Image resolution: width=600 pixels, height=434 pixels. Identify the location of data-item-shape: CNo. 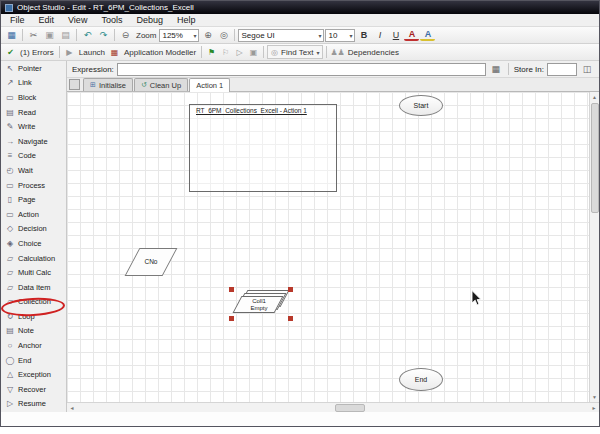
(151, 262).